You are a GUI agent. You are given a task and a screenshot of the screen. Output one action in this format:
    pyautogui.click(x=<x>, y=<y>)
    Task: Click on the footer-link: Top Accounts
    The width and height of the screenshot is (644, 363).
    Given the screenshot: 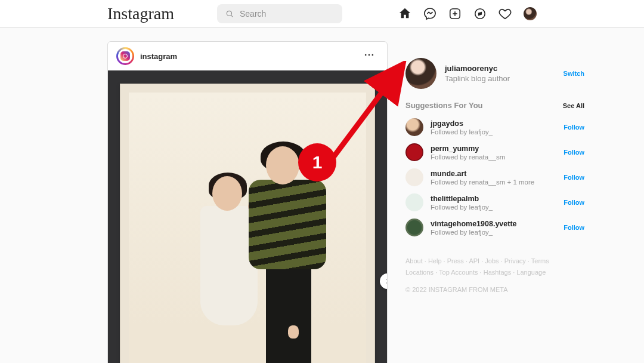 What is the action you would take?
    pyautogui.click(x=458, y=272)
    